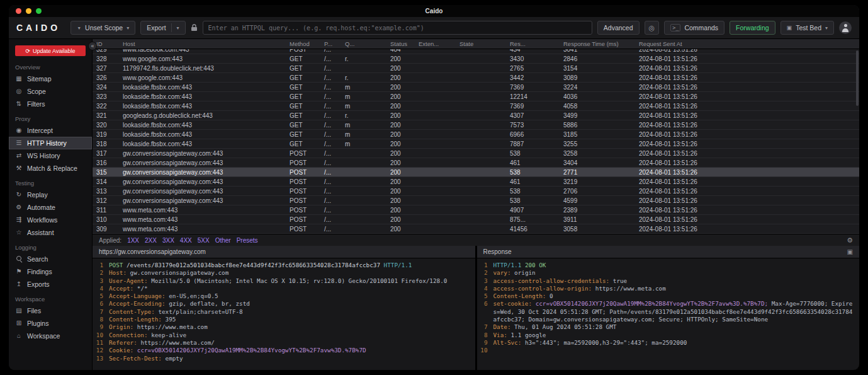 The height and width of the screenshot is (375, 868). Describe the element at coordinates (203, 229) in the screenshot. I see `table-cell: www.meta.com:443` at that location.